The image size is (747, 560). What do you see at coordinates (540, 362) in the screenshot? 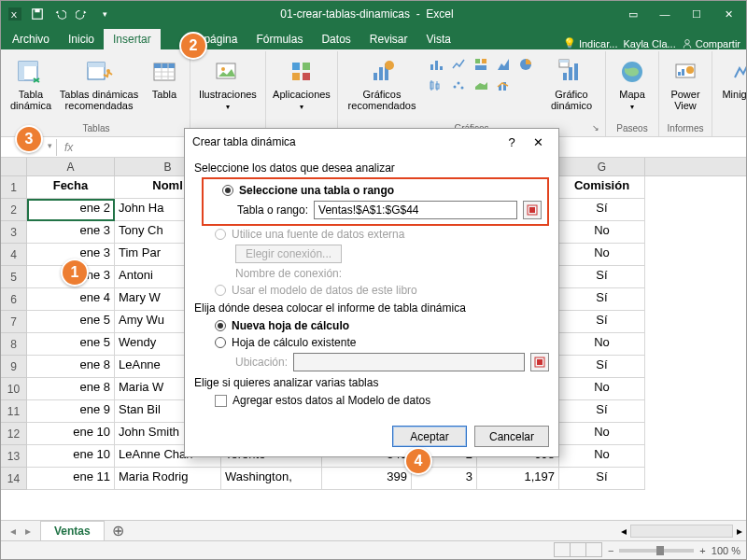
I see `location-picker-icon` at bounding box center [540, 362].